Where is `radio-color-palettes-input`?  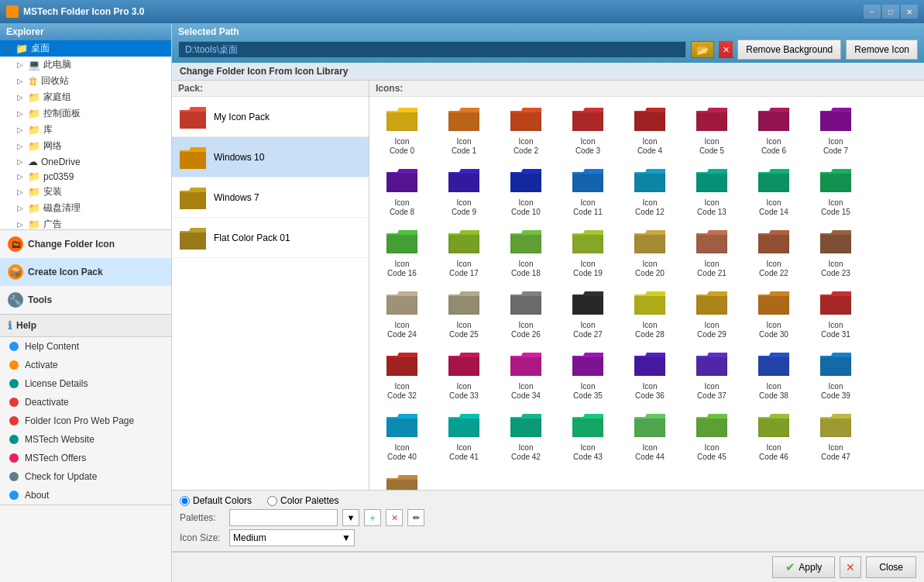
radio-color-palettes-input is located at coordinates (273, 501).